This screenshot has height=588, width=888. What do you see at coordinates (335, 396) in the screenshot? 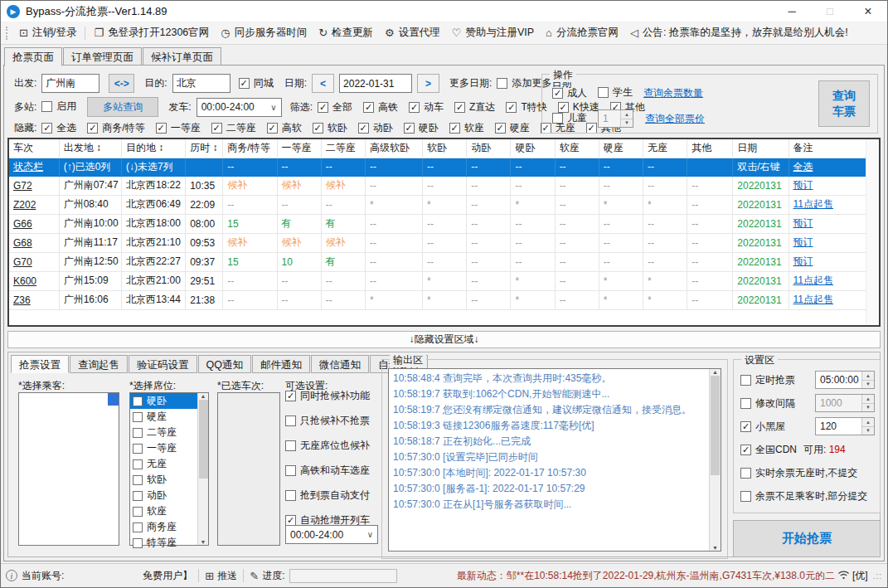
I see `option-checkbox: ✓同时抢候补功能` at bounding box center [335, 396].